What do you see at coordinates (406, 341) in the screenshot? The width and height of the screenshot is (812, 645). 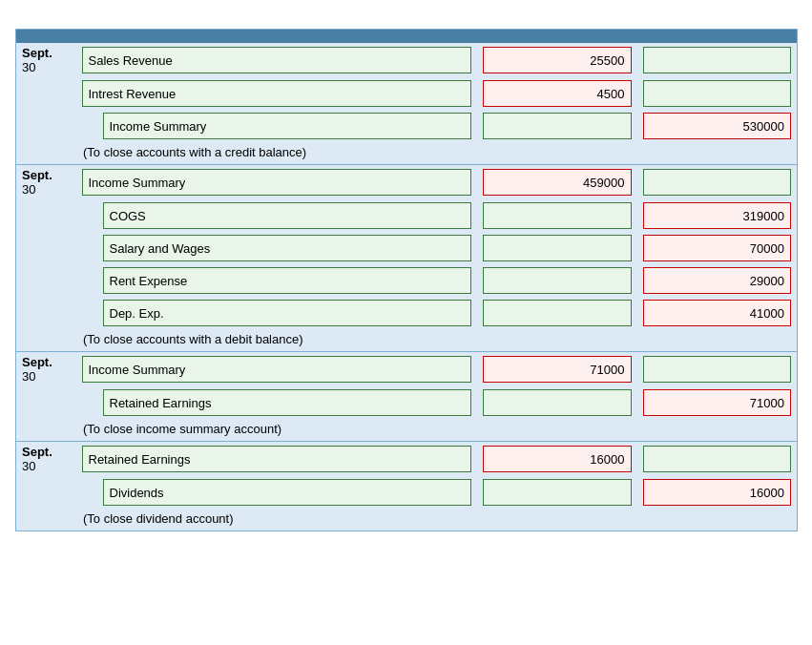 I see `note-row: (To close accounts with a debit balance)` at bounding box center [406, 341].